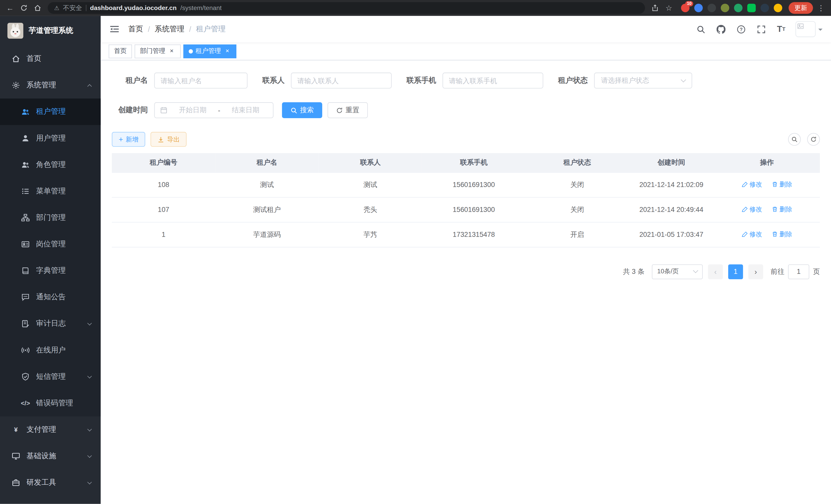 The height and width of the screenshot is (504, 831). Describe the element at coordinates (809, 29) in the screenshot. I see `user-menu` at that location.